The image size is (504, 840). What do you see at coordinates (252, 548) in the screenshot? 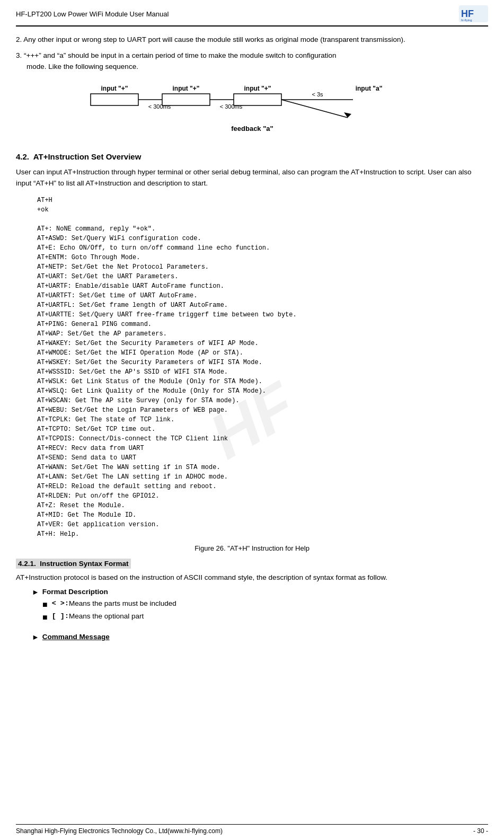
I see `figure-caption: Figure 26. "AT+H" Instruction for Help` at bounding box center [252, 548].